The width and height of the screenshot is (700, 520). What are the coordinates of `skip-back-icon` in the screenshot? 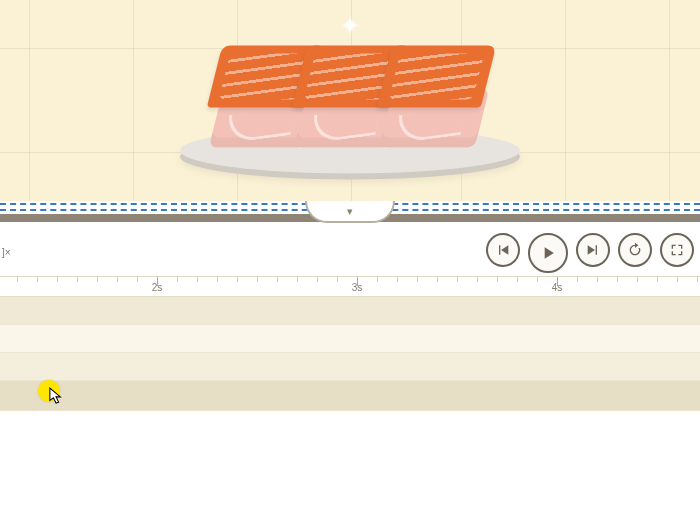 It's located at (503, 250).